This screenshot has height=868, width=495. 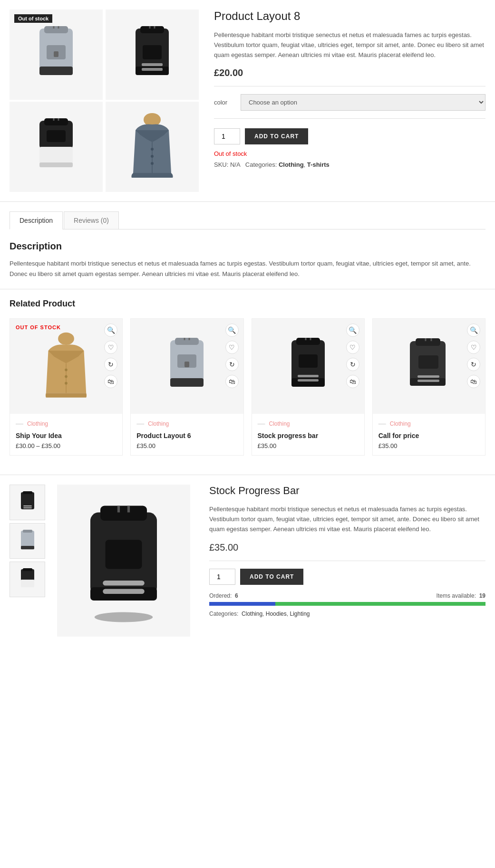 What do you see at coordinates (429, 436) in the screenshot?
I see `card4-name: Call for price` at bounding box center [429, 436].